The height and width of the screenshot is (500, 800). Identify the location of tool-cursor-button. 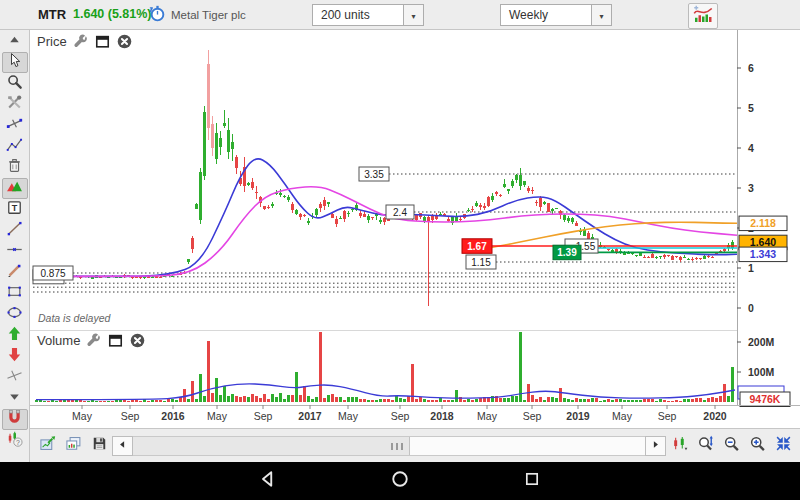
(15, 62).